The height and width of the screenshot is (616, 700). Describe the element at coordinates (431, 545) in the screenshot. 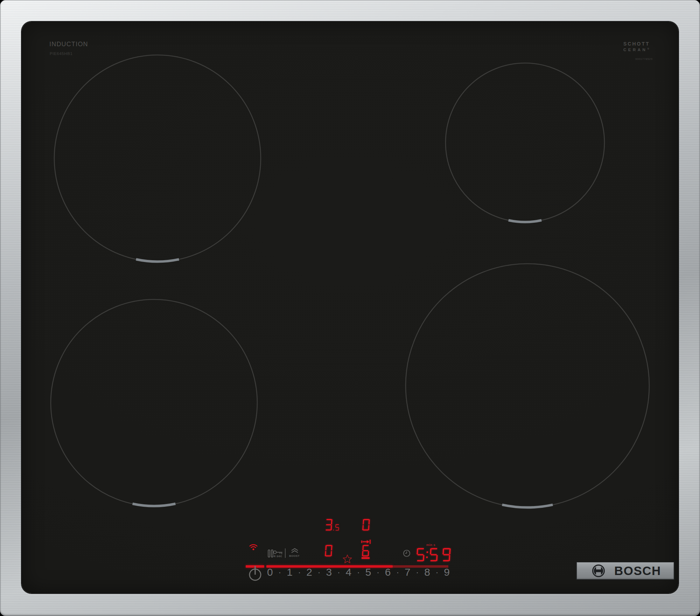

I see `timer-unit-label: min s` at that location.